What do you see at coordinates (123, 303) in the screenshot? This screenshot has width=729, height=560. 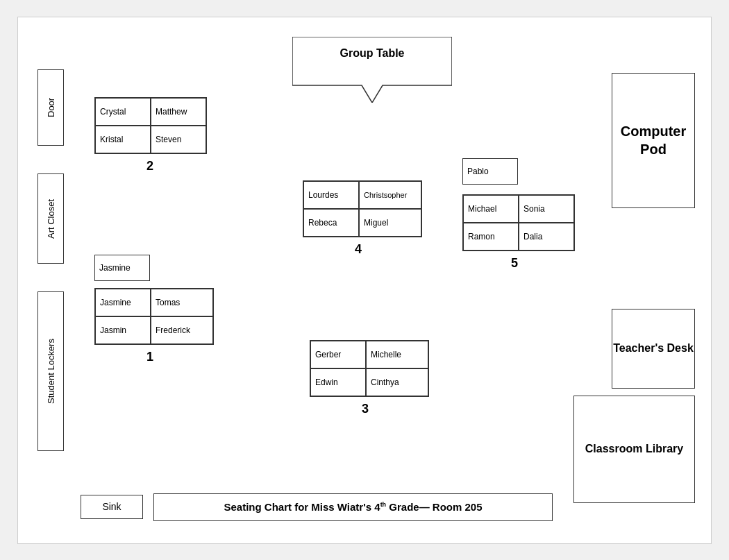 I see `desk-jasmine: Jasmine` at bounding box center [123, 303].